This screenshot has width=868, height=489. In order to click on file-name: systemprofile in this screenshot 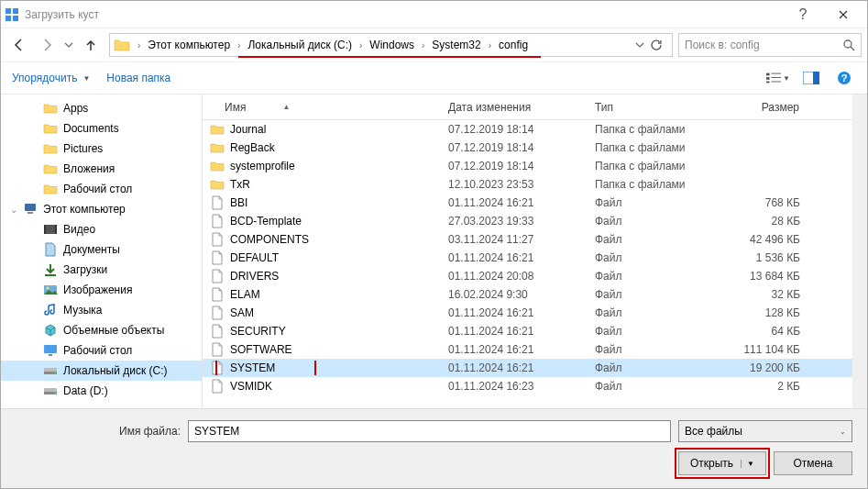, I will do `click(262, 166)`.